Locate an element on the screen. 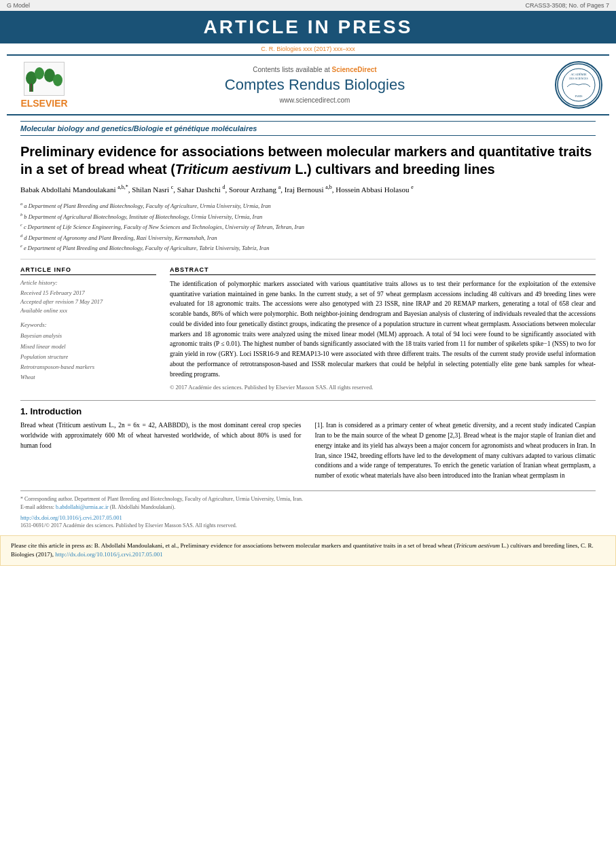 Image resolution: width=616 pixels, height=841 pixels. gmodel-header: G Model CRASS3-3508; No. of Pages 7 is located at coordinates (308, 5).